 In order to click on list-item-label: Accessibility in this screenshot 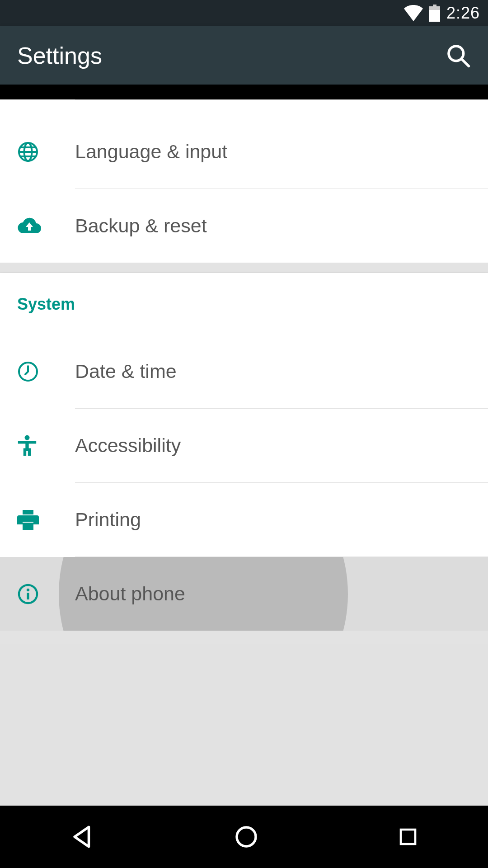, I will do `click(282, 446)`.